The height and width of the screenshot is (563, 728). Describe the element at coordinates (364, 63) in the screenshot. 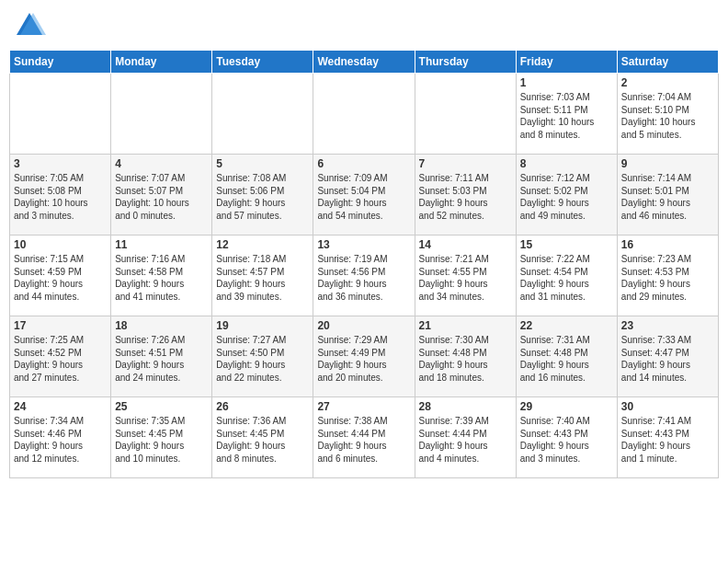

I see `day-header-wednesday: Wednesday` at that location.